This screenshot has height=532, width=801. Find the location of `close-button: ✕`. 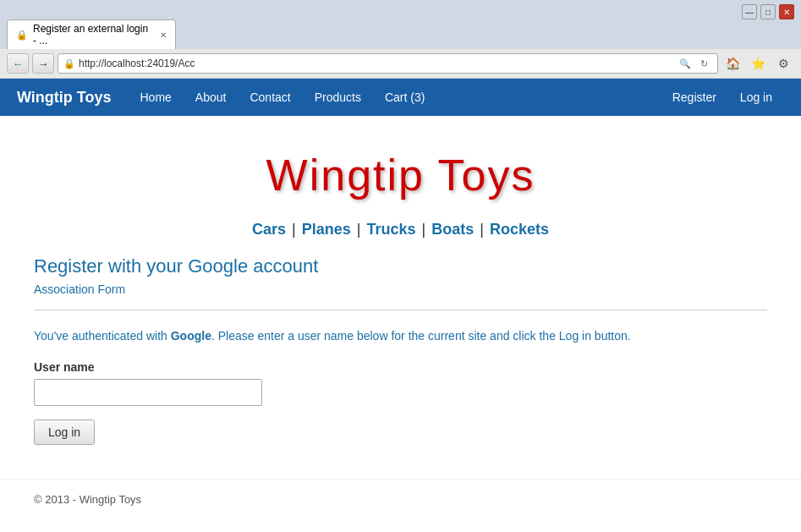

close-button: ✕ is located at coordinates (787, 12).